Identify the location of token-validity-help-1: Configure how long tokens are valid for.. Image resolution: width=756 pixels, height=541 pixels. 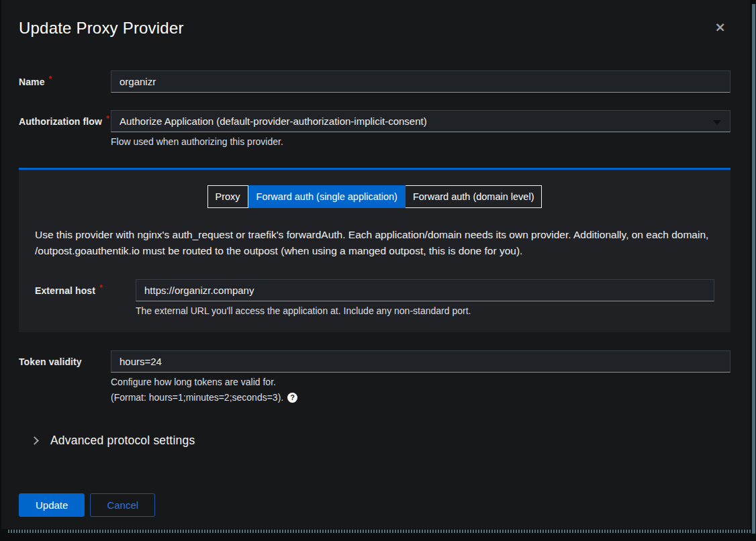
(420, 383).